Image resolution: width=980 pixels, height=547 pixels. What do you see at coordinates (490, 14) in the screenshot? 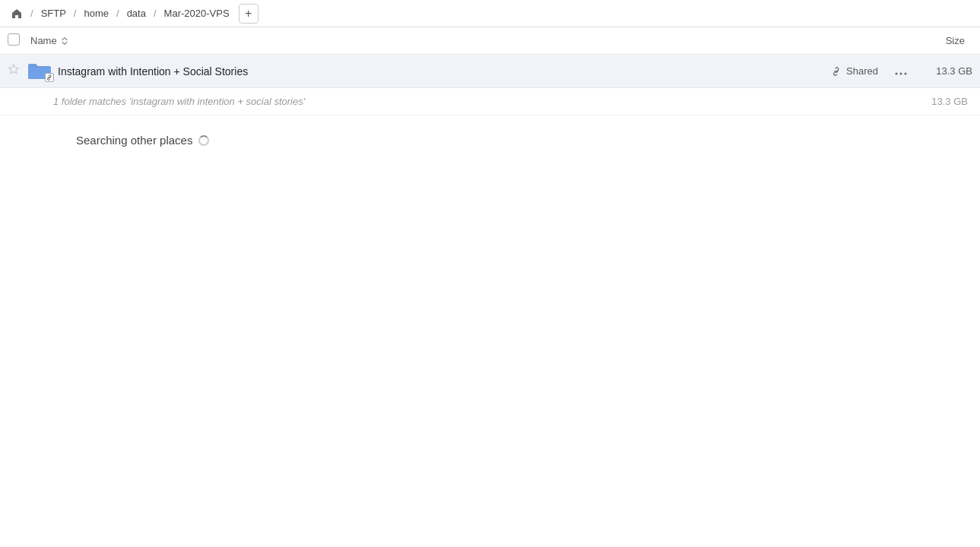
I see `top-bar: / SFTP / home / data / Mar-2020-VPS +` at bounding box center [490, 14].